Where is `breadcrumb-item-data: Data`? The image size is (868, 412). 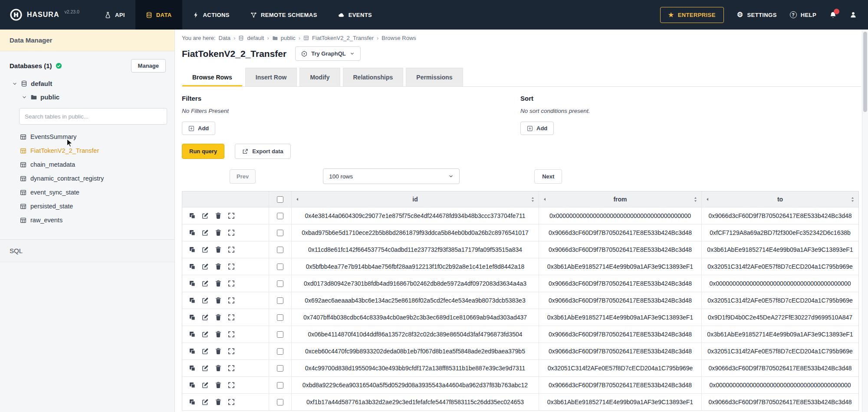 breadcrumb-item-data: Data is located at coordinates (225, 38).